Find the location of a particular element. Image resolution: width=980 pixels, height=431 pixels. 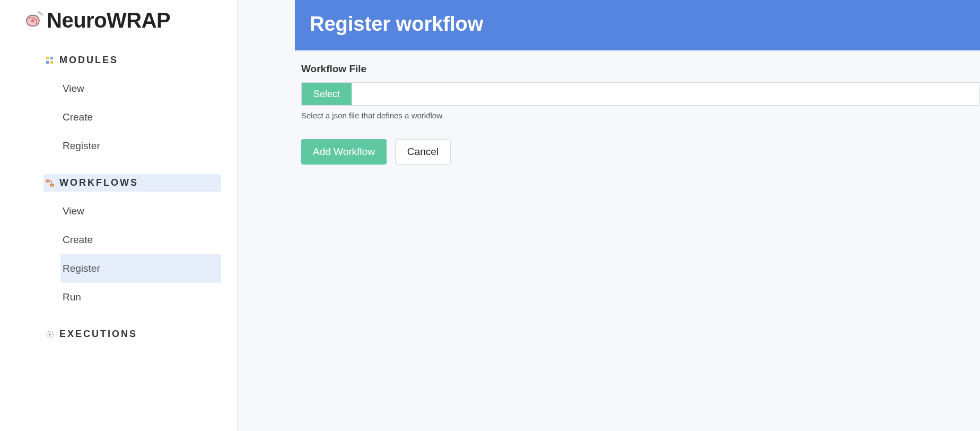

sidebar-item-workflows-create: Create is located at coordinates (142, 240).